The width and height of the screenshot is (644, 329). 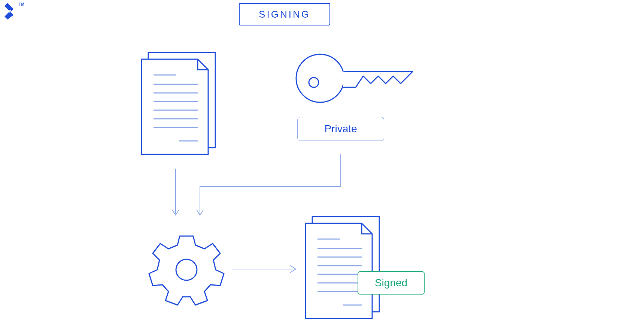 I want to click on key-icon, so click(x=354, y=78).